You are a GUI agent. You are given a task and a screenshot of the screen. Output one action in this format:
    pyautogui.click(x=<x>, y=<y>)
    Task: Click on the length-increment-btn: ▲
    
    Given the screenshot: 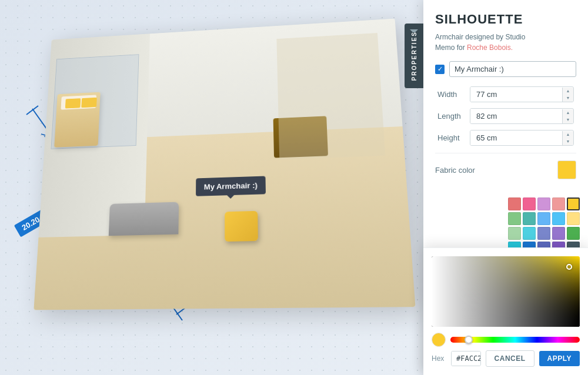 What is the action you would take?
    pyautogui.click(x=568, y=113)
    